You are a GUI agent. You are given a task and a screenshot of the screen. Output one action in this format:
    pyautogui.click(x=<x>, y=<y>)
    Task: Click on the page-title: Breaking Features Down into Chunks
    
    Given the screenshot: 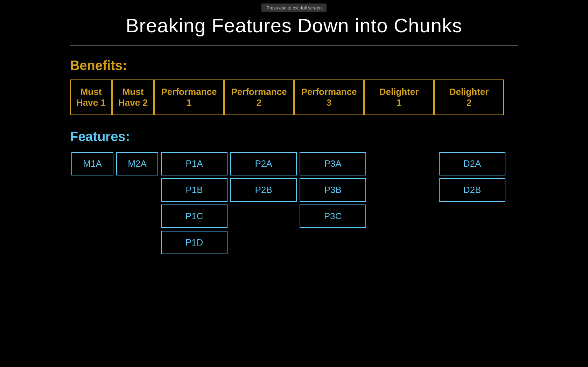 What is the action you would take?
    pyautogui.click(x=294, y=25)
    